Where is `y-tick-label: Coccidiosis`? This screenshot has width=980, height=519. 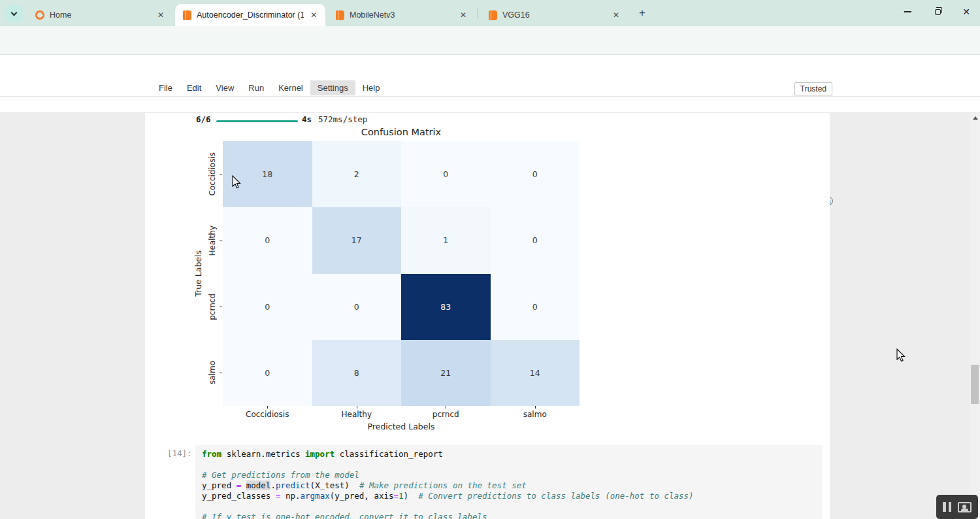 y-tick-label: Coccidiosis is located at coordinates (212, 174).